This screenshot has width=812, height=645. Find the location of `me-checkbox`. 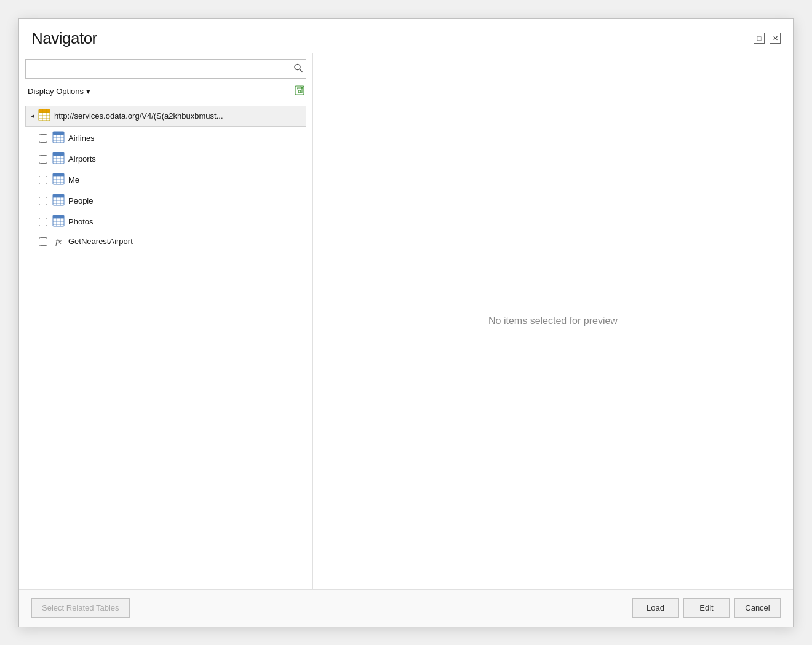

me-checkbox is located at coordinates (43, 180).